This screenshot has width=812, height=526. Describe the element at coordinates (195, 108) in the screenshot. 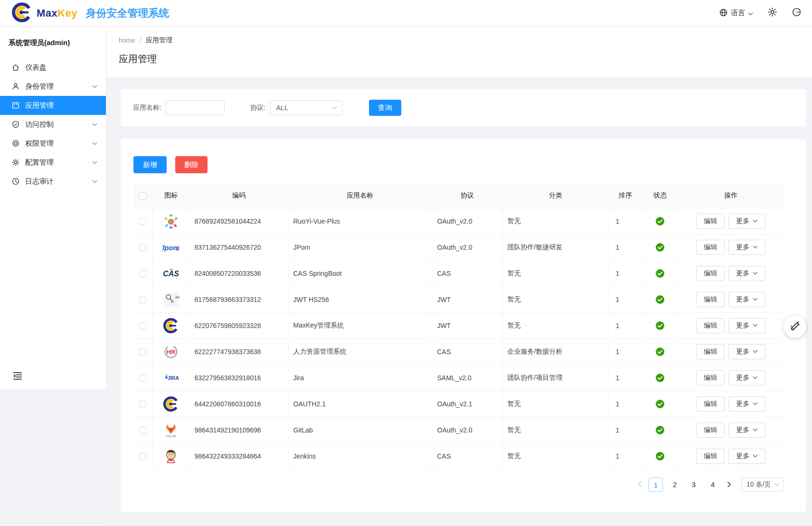

I see `app-name-input` at that location.